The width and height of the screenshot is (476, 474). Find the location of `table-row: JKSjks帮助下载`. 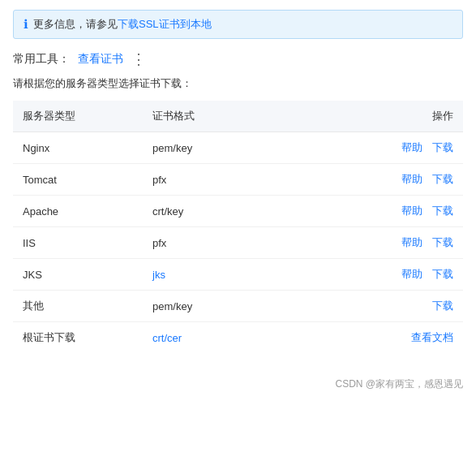

table-row: JKSjks帮助下载 is located at coordinates (238, 274).